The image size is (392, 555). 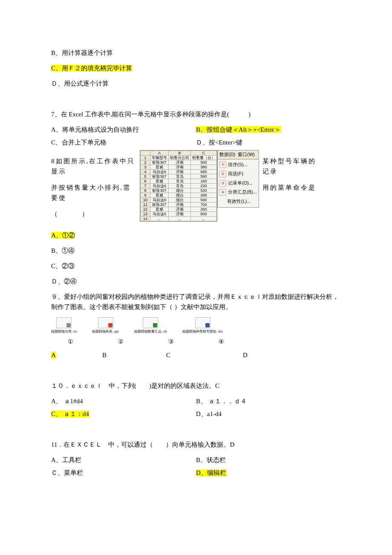 What do you see at coordinates (196, 266) in the screenshot?
I see `q8-c: C、②③` at bounding box center [196, 266].